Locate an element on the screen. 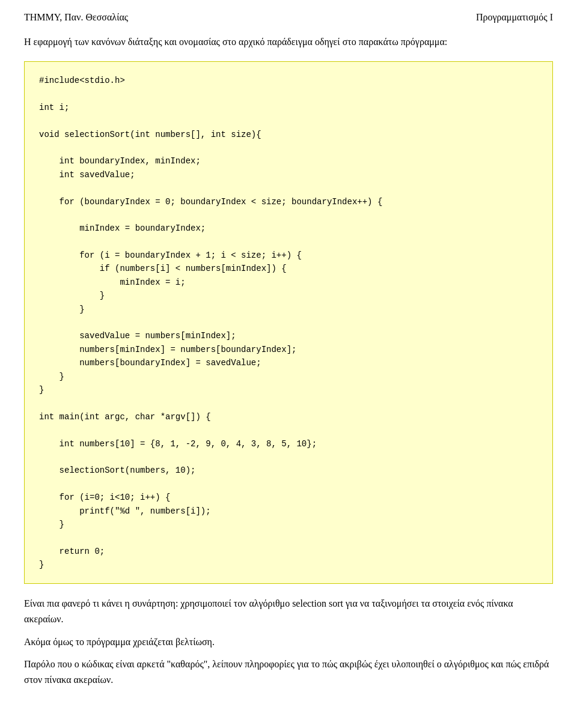  footer-paragraph-2: Ακόμα όμως το πρόγραμμα χρειάζεται βελτί… is located at coordinates (288, 642).